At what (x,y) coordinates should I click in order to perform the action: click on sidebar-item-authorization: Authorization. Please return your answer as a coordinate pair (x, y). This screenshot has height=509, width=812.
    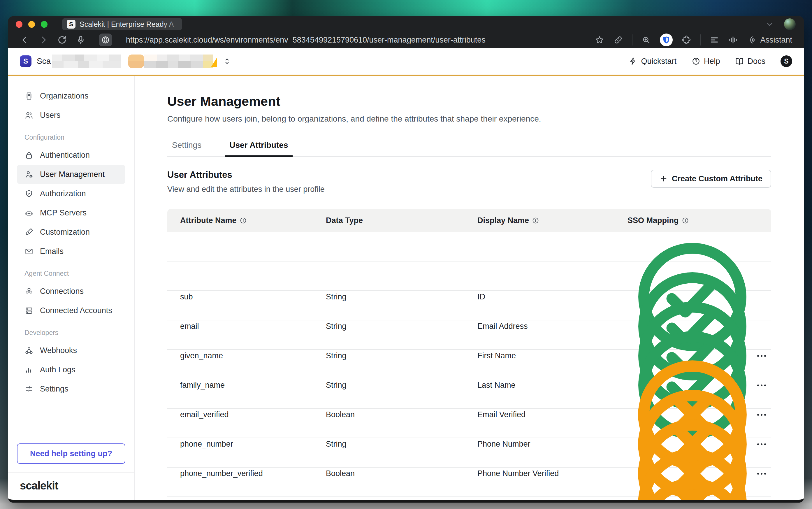
    Looking at the image, I should click on (71, 194).